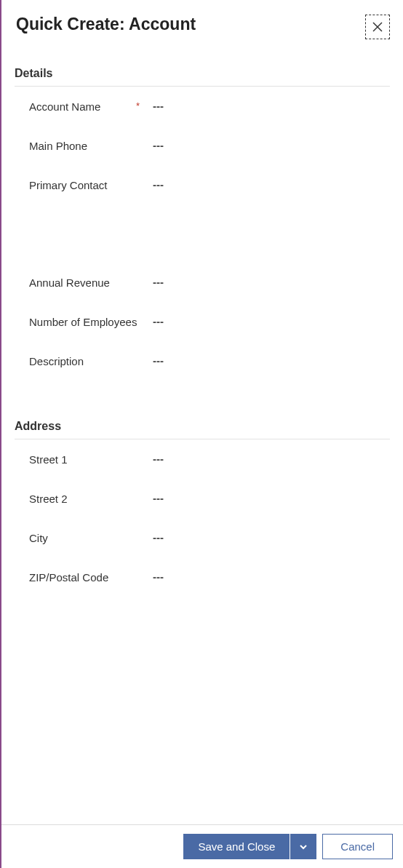 This screenshot has width=403, height=868. What do you see at coordinates (250, 847) in the screenshot?
I see `save-button-group: Save and Close` at bounding box center [250, 847].